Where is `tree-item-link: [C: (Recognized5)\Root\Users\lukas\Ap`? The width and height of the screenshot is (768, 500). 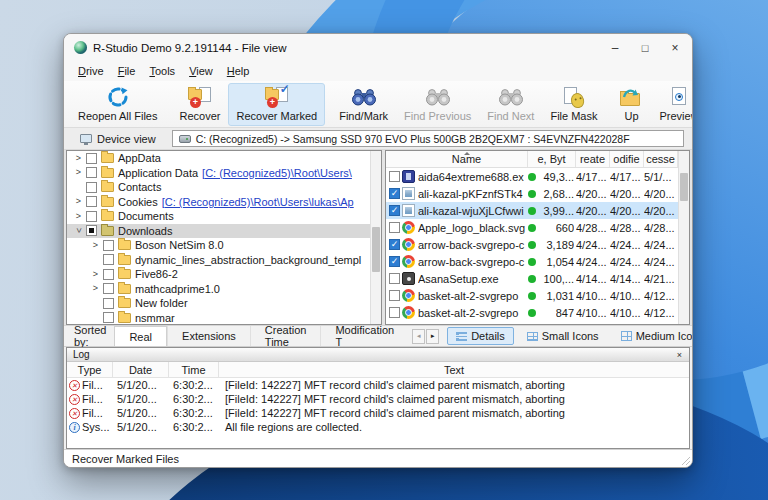 tree-item-link: [C: (Recognized5)\Root\Users\lukas\Ap is located at coordinates (258, 202).